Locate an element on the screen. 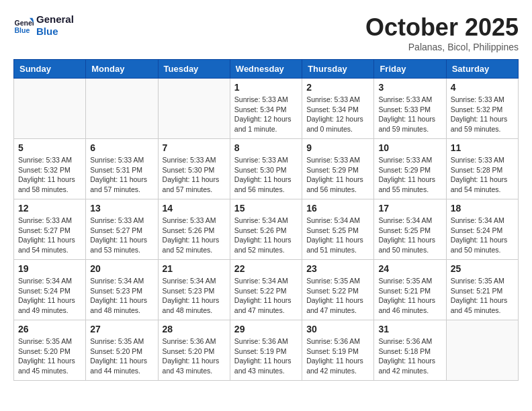  calendar-cell-w2-d2: 6Sunrise: 5:33 AMSunset: 5:31 PMDaylight… is located at coordinates (122, 169).